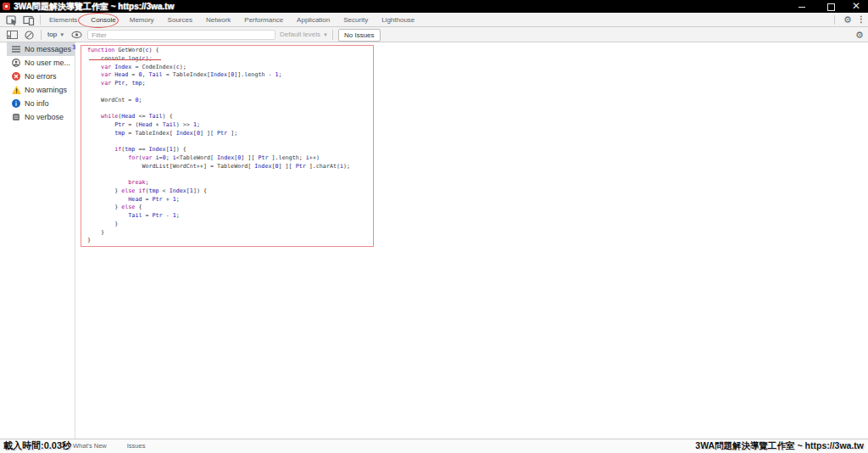 The width and height of the screenshot is (868, 453). Describe the element at coordinates (831, 7) in the screenshot. I see `maximize-icon` at that location.